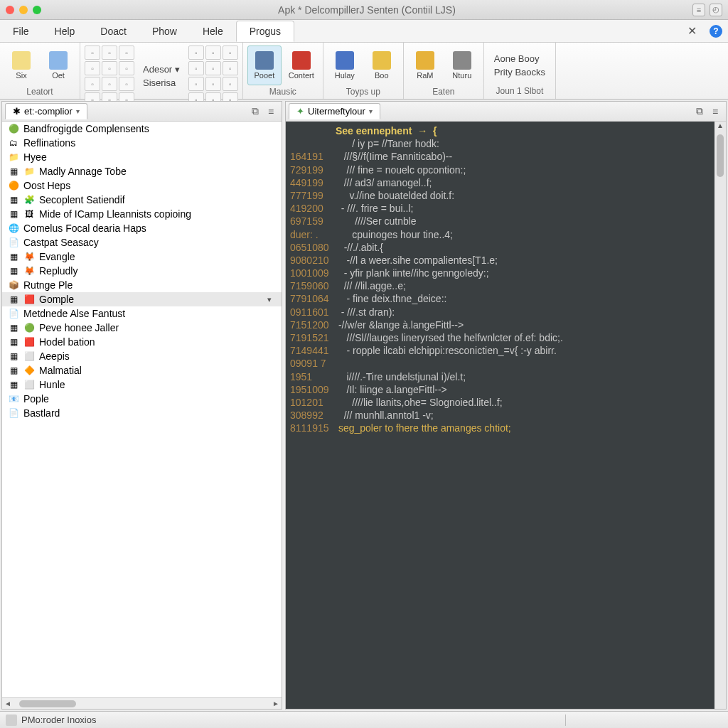 The height and width of the screenshot is (728, 728). What do you see at coordinates (716, 31) in the screenshot?
I see `help-icon: ?` at bounding box center [716, 31].